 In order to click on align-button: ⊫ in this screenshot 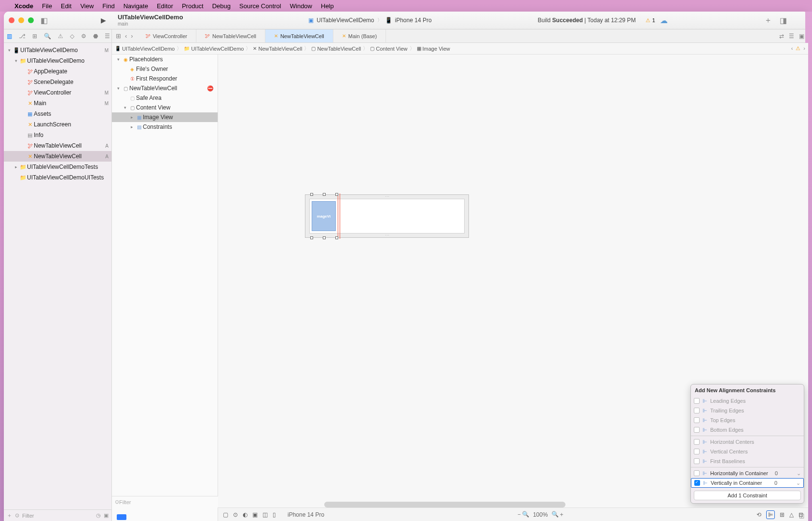, I will do `click(771, 515)`.